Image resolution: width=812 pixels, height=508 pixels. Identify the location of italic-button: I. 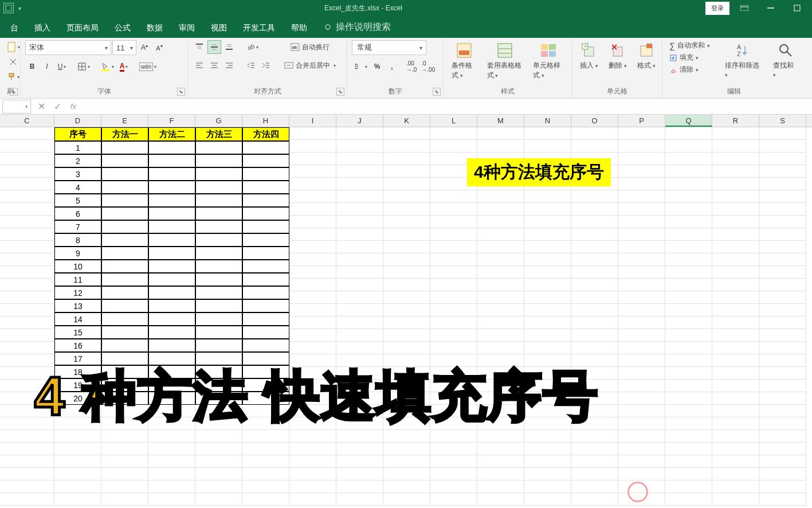
(47, 67).